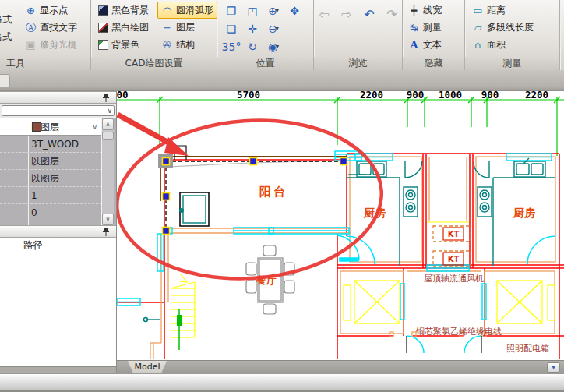 Image resolution: width=564 pixels, height=392 pixels. What do you see at coordinates (265, 64) in the screenshot?
I see `group-label-position: 位置` at bounding box center [265, 64].